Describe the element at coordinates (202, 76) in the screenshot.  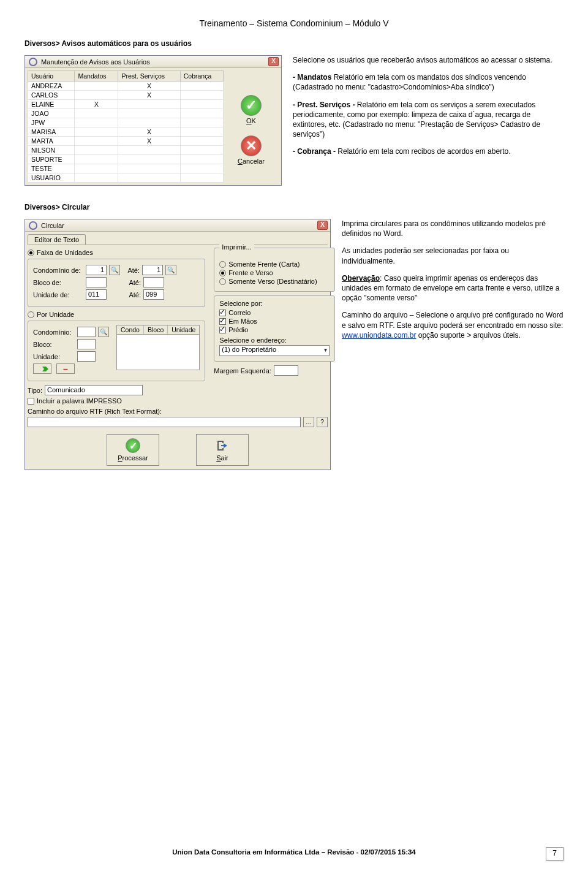
I see `col-cobranca: Cobrança` at that location.